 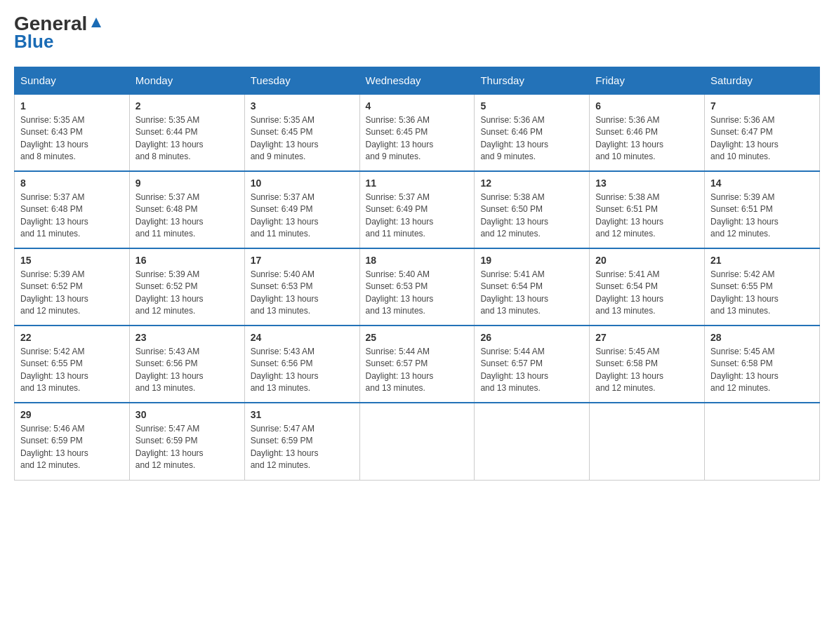 I want to click on day-info: Sunrise: 5:35 AMSunset: 6:43 PMDaylight:…, so click(x=72, y=139).